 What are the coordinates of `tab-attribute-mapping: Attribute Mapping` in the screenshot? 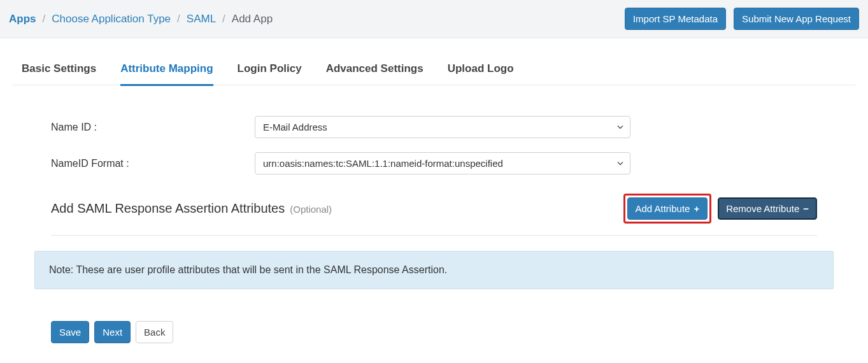 It's located at (167, 71).